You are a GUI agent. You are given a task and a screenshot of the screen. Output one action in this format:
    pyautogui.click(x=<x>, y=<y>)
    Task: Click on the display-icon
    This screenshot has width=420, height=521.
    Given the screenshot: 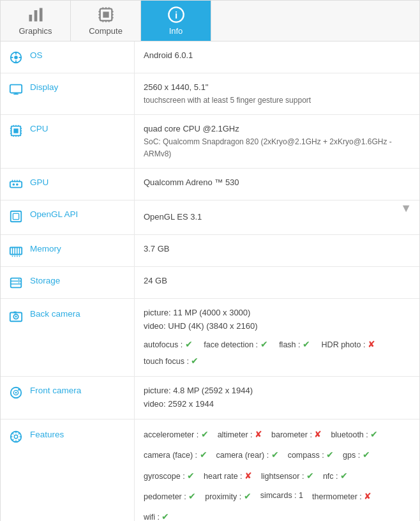 What is the action you would take?
    pyautogui.click(x=16, y=89)
    